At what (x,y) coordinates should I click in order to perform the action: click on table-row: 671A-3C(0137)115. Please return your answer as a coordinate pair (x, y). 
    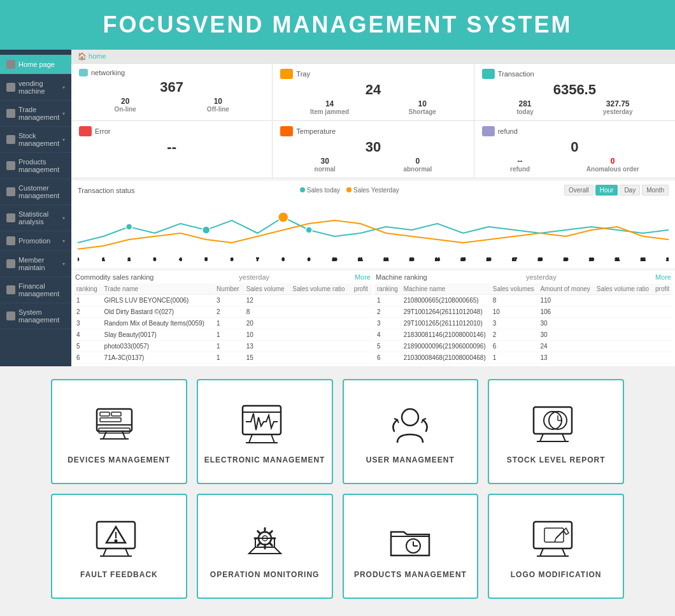
    Looking at the image, I should click on (223, 358).